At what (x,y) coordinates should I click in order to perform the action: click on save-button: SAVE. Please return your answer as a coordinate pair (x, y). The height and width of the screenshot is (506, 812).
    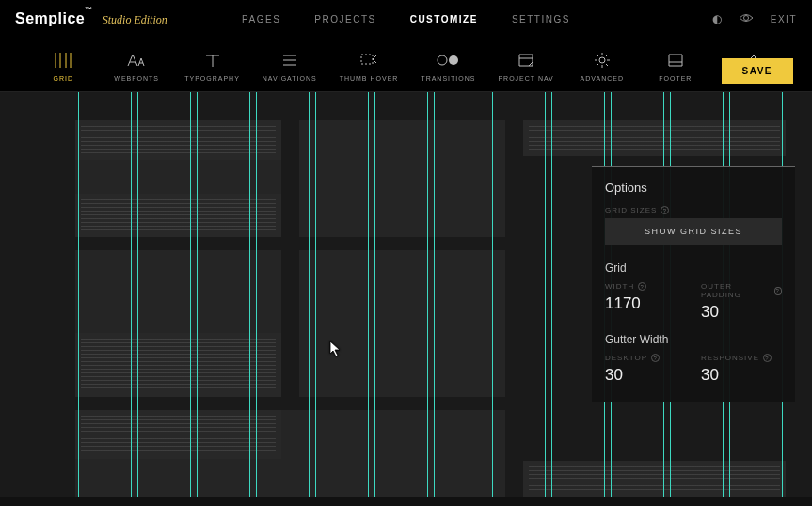
    Looking at the image, I should click on (758, 71).